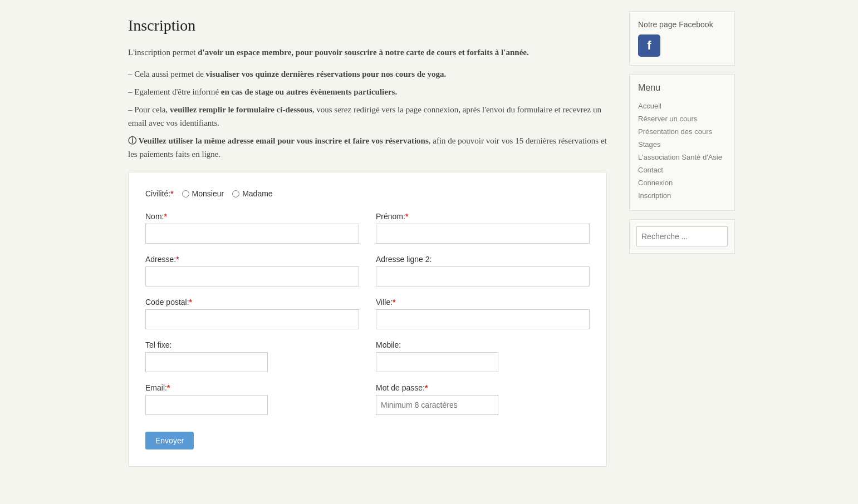 The width and height of the screenshot is (858, 504). What do you see at coordinates (483, 259) in the screenshot?
I see `adresse2-label: Adresse ligne 2:` at bounding box center [483, 259].